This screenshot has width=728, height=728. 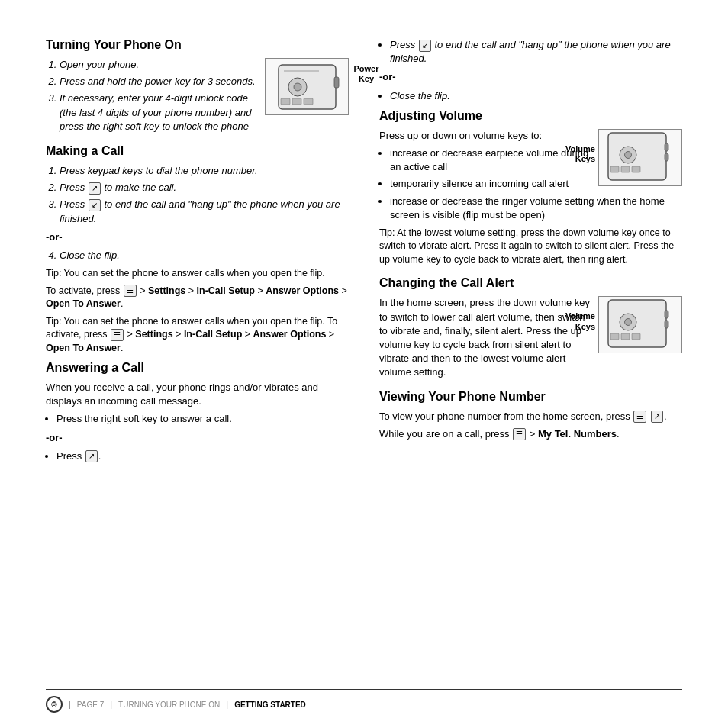 I want to click on making-call-step-4: Close the flip., so click(x=205, y=256).